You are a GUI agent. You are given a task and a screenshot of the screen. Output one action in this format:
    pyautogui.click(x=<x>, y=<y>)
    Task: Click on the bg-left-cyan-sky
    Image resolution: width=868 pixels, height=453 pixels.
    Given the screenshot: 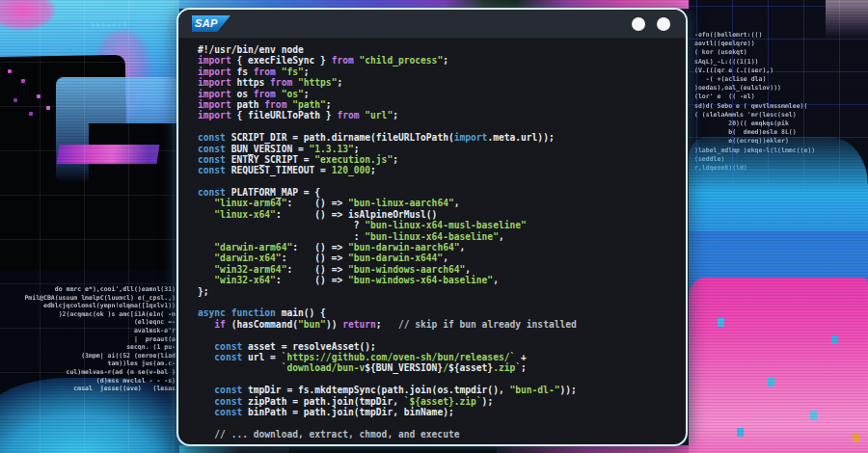 What is the action you would take?
    pyautogui.click(x=90, y=82)
    